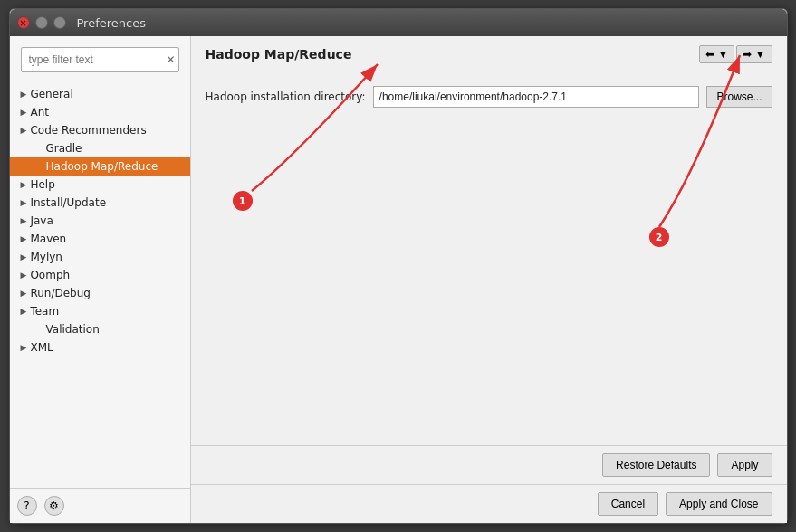  What do you see at coordinates (24, 130) in the screenshot?
I see `expand-arrow-code-recommenders: ▶` at bounding box center [24, 130].